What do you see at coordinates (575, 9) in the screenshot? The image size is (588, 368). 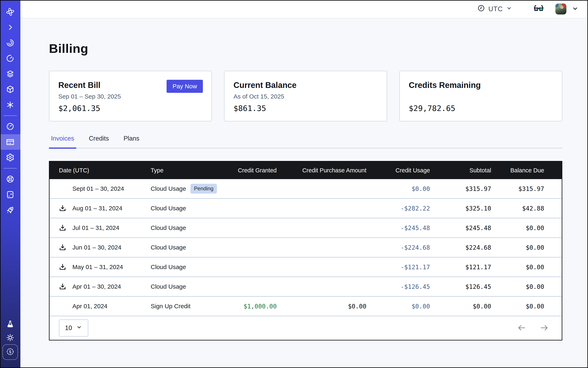 I see `account-menu-button` at bounding box center [575, 9].